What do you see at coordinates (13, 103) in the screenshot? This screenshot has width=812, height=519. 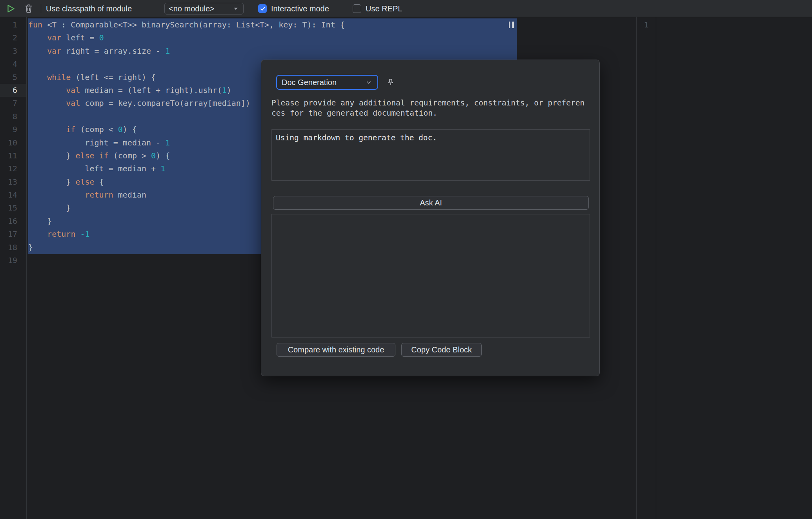 I see `line-number: 7` at bounding box center [13, 103].